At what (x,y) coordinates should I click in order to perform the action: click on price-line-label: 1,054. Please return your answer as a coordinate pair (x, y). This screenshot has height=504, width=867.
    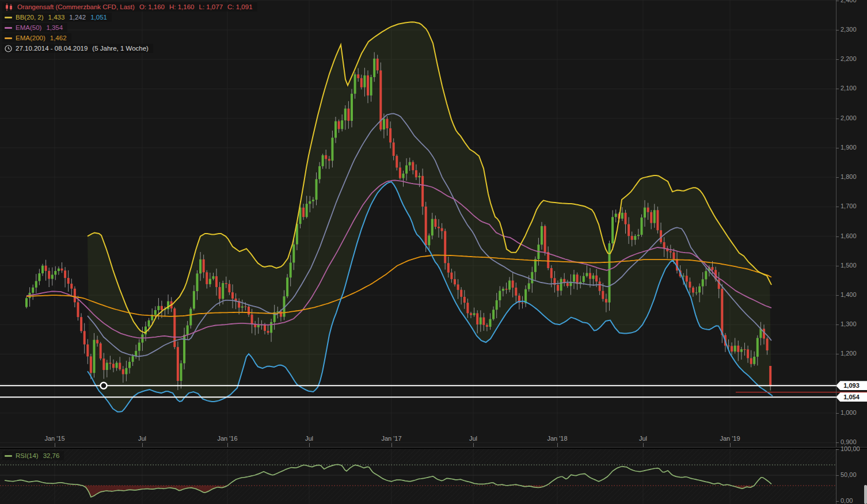
    Looking at the image, I should click on (851, 397).